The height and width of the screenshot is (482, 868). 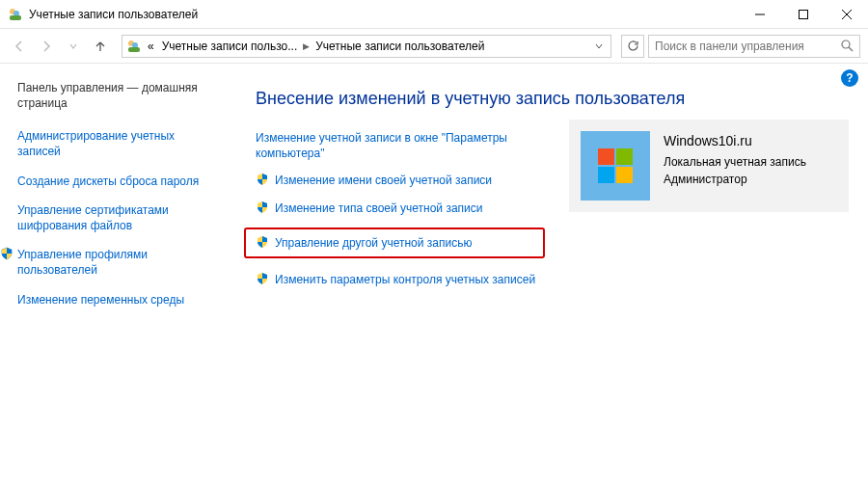 I want to click on action-change-name: Изменение имени своей учетной записи, so click(x=400, y=180).